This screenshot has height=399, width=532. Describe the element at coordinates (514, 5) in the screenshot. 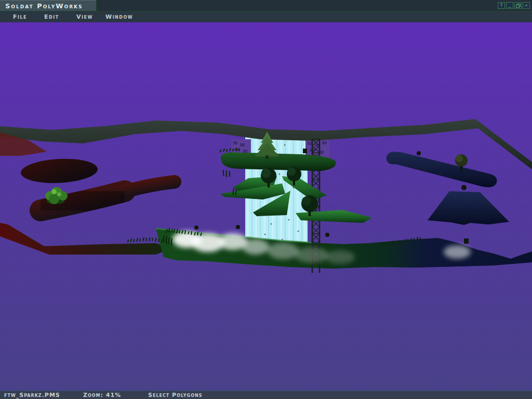

I see `window-controls: ? _ ✕` at that location.